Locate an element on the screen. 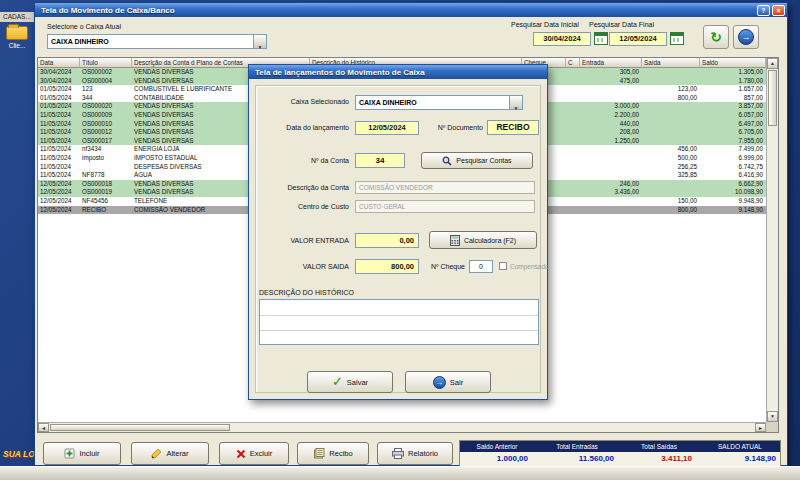 Image resolution: width=800 pixels, height=480 pixels. relatorio-button: Relatório is located at coordinates (415, 454).